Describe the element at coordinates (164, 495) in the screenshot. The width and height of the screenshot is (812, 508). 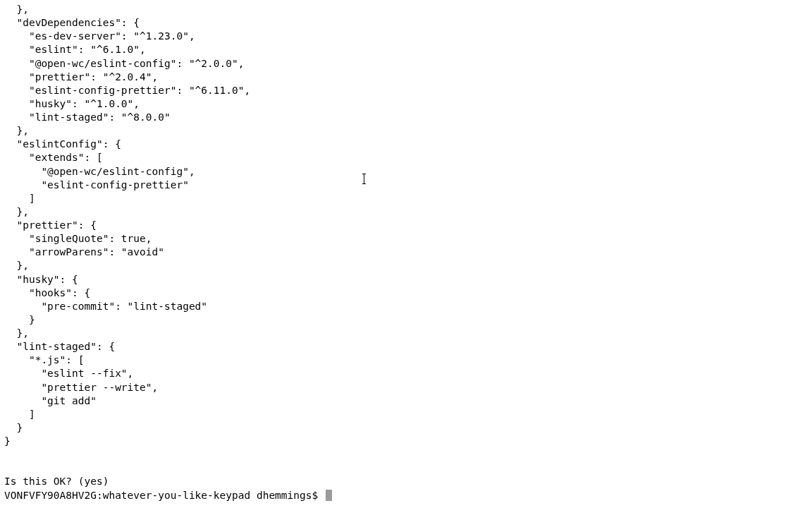
I see `shell-prompt: VONFVFY90A8HV2G:whatever-you-like-keypad…` at that location.